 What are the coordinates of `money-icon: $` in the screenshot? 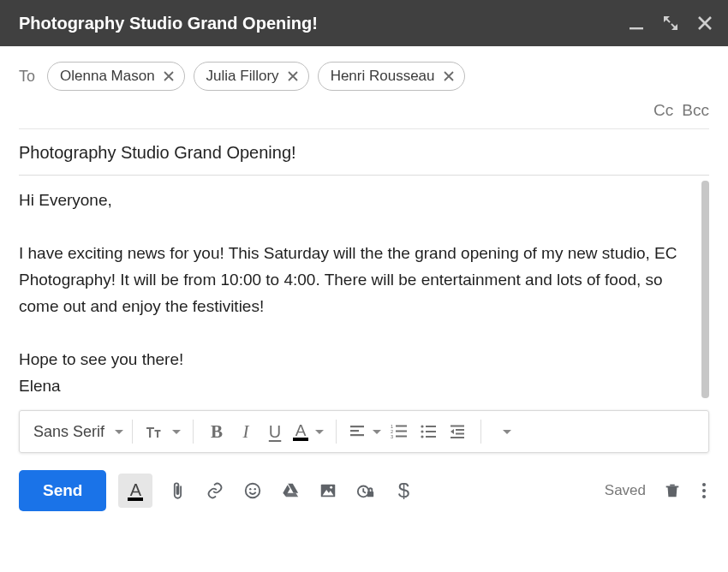 It's located at (403, 491).